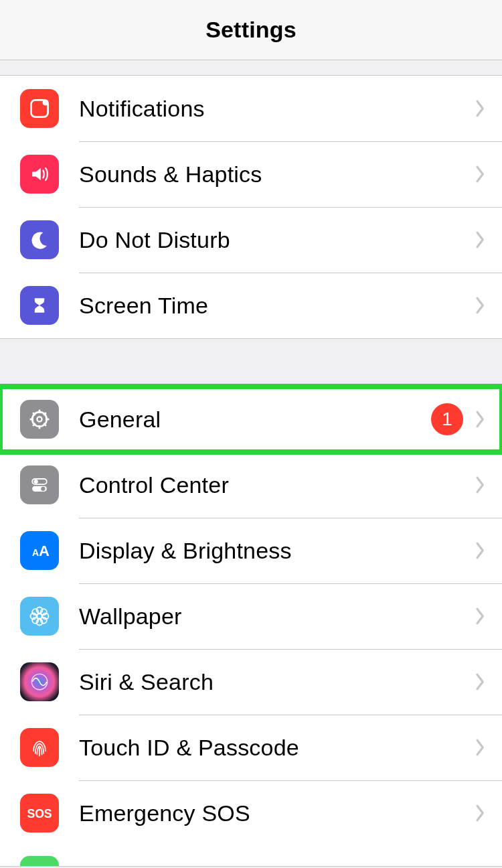  I want to click on fingerprint-icon, so click(39, 747).